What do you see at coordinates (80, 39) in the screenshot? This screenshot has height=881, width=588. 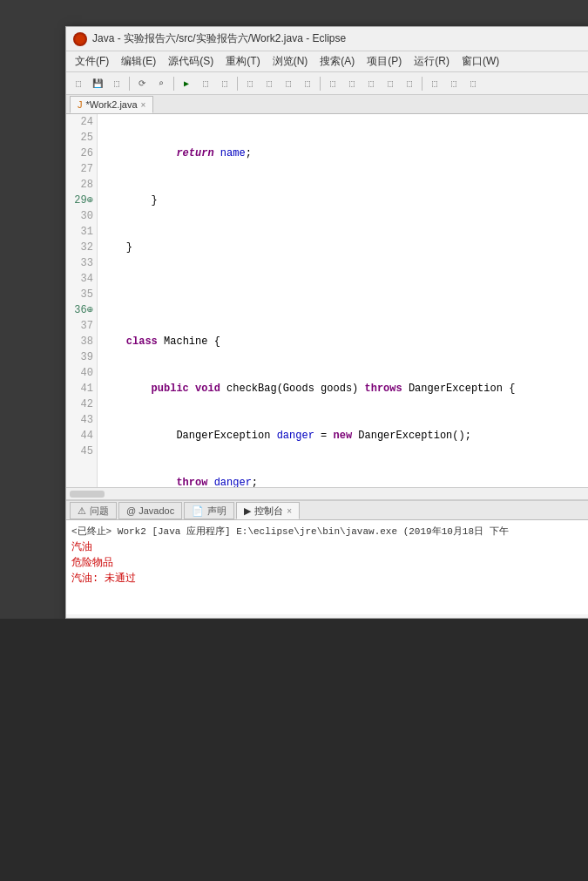 I see `eclipse-icon` at bounding box center [80, 39].